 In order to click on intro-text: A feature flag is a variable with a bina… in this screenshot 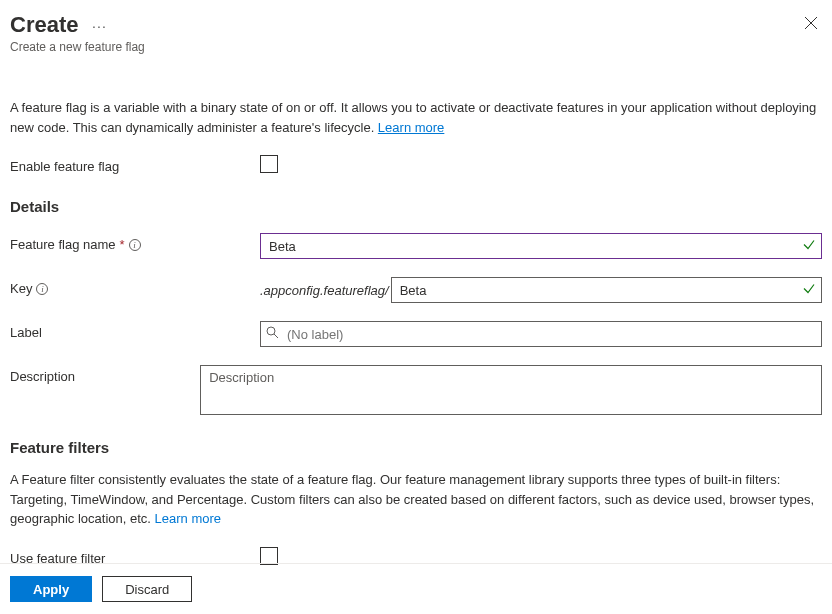, I will do `click(416, 118)`.